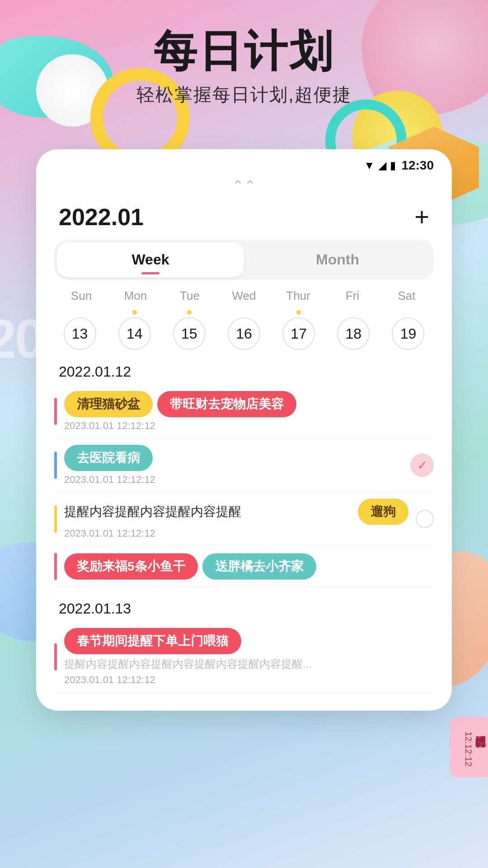 This screenshot has height=868, width=488. I want to click on day-label-tue: Tue, so click(190, 296).